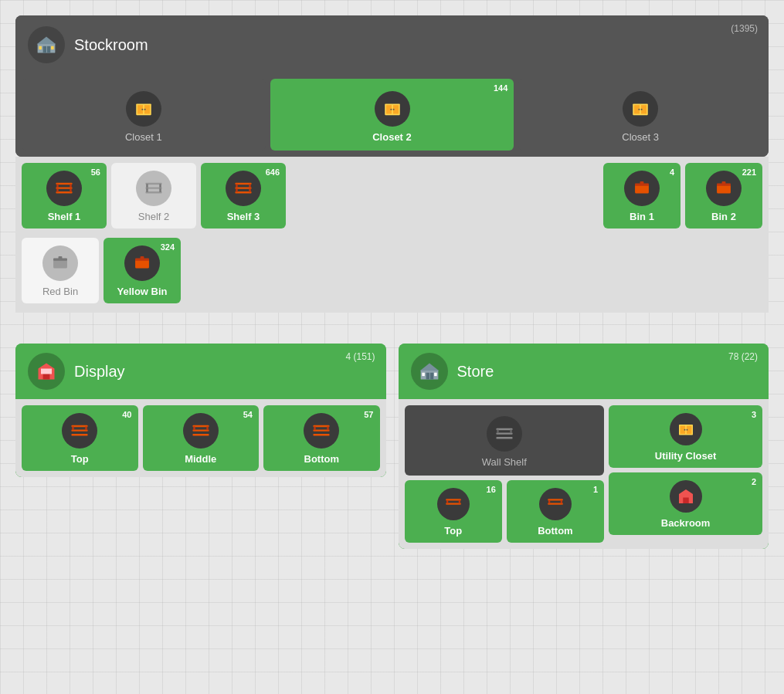 The height and width of the screenshot is (694, 784). I want to click on backroom-card: 2 Backroom, so click(686, 503).